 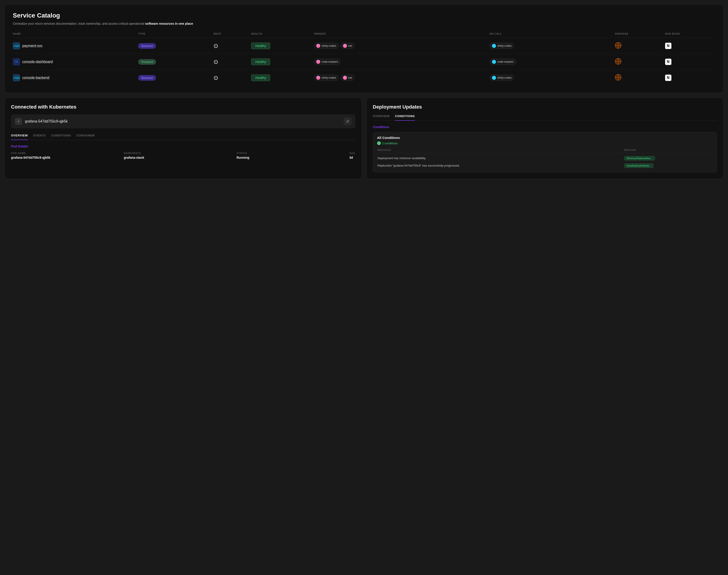 I want to click on conditions-section-title: Conditions, so click(x=545, y=127).